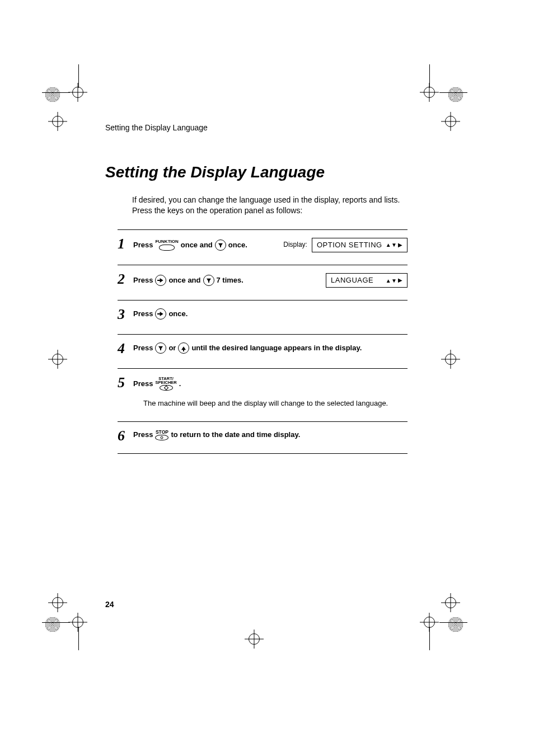 This screenshot has width=534, height=756. Describe the element at coordinates (263, 438) in the screenshot. I see `step-6: 6 Press STOP to return to the date and t…` at that location.